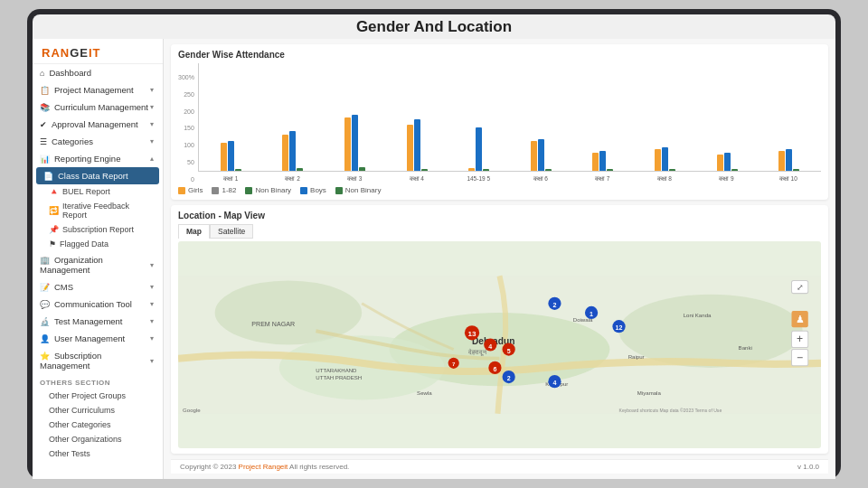  I want to click on footer-version: v 1.0.0, so click(808, 466).